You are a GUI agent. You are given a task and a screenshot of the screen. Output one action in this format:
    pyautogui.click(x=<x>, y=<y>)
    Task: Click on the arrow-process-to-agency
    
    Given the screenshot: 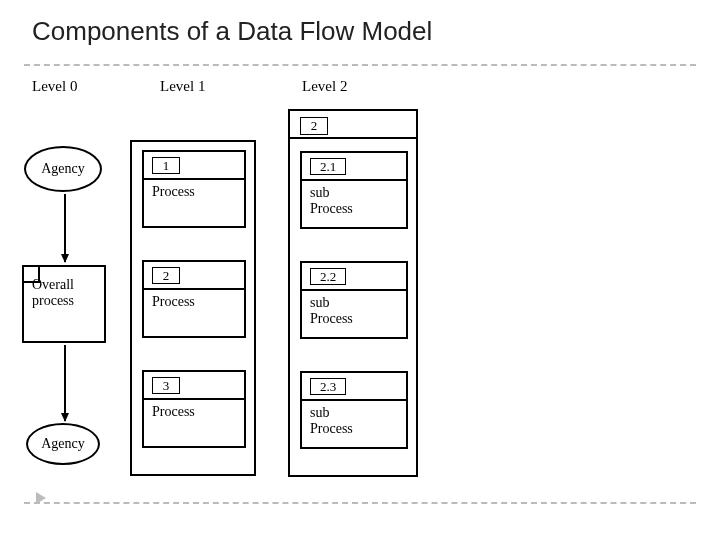 What is the action you would take?
    pyautogui.click(x=65, y=383)
    